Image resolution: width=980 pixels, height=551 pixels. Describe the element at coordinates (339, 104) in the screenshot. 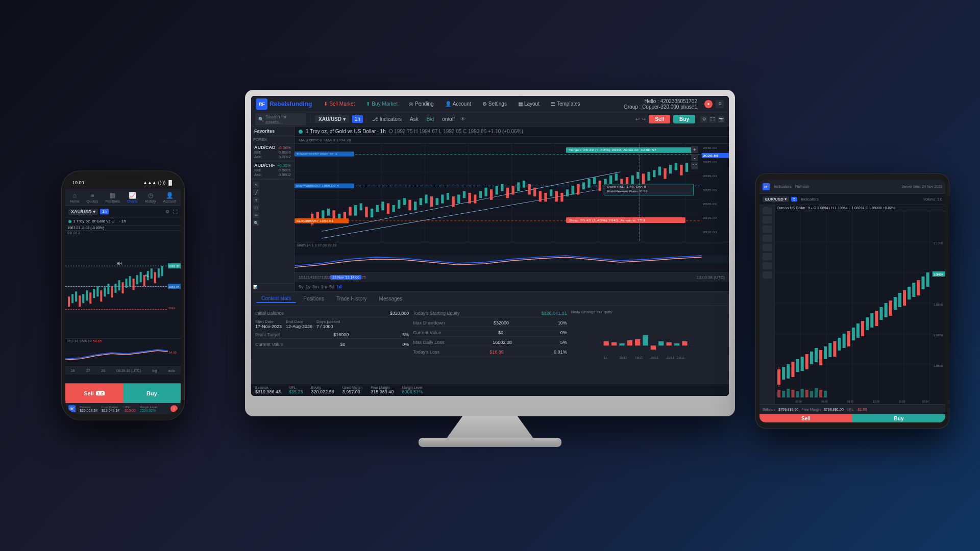

I see `sell-market-button: ⬇Sell Market` at that location.